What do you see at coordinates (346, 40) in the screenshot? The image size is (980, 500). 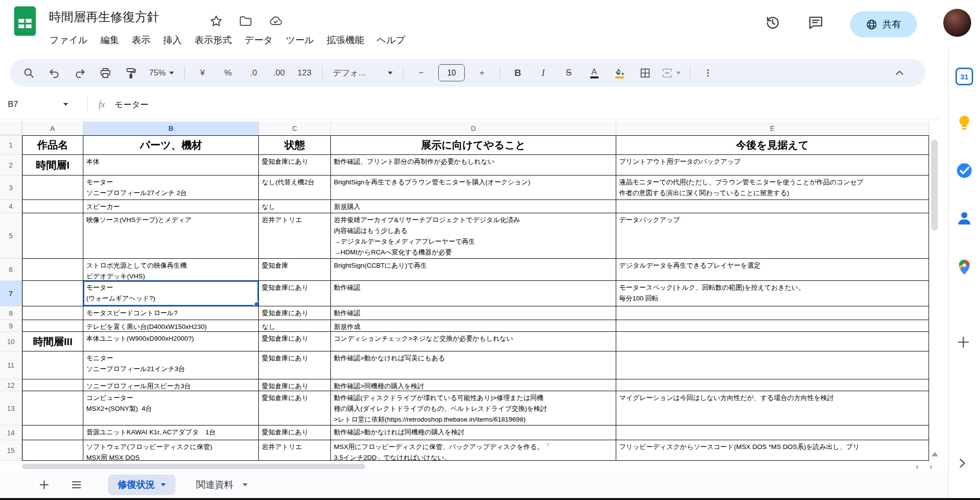 I see `menu-item-8: 拡張機能` at bounding box center [346, 40].